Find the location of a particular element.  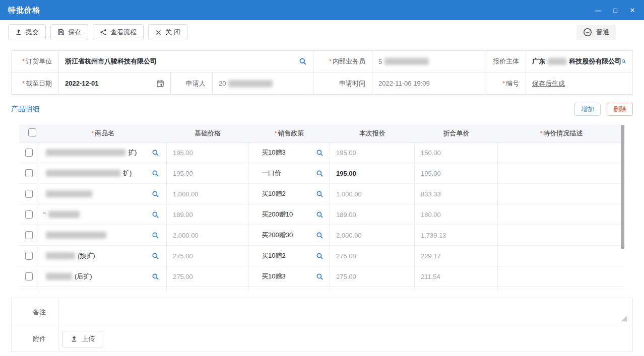

remark-textarea is located at coordinates (346, 312).